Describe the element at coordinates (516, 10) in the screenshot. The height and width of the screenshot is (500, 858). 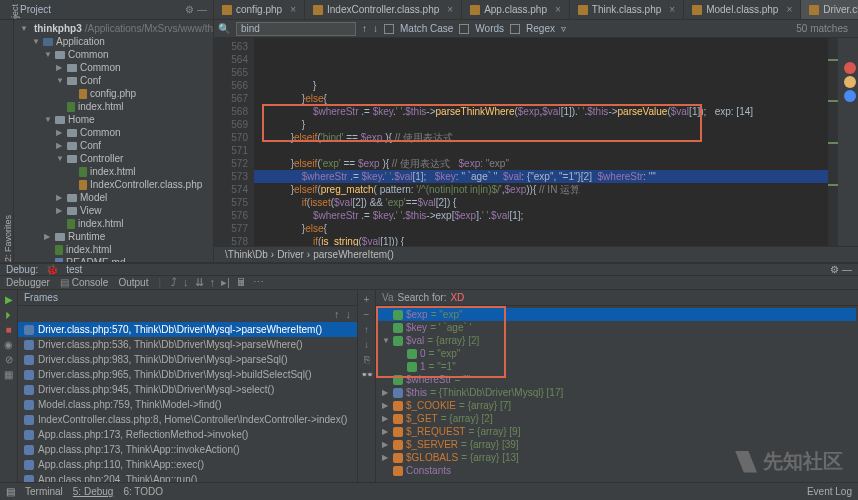
I see `editor-tab: App.class.php×` at that location.